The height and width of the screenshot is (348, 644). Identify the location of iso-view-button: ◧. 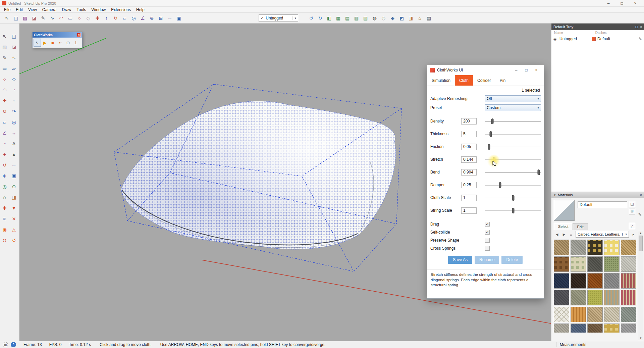
(329, 18).